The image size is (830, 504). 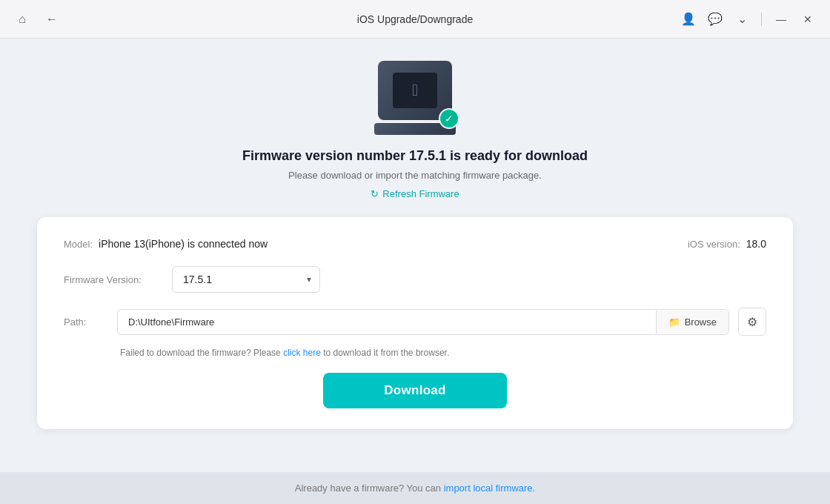 What do you see at coordinates (808, 19) in the screenshot?
I see `close-button: ✕` at bounding box center [808, 19].